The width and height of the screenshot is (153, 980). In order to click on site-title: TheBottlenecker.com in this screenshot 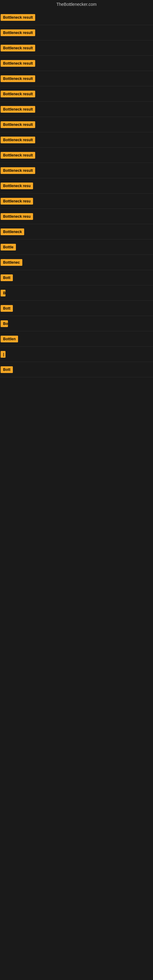, I will do `click(76, 5)`.